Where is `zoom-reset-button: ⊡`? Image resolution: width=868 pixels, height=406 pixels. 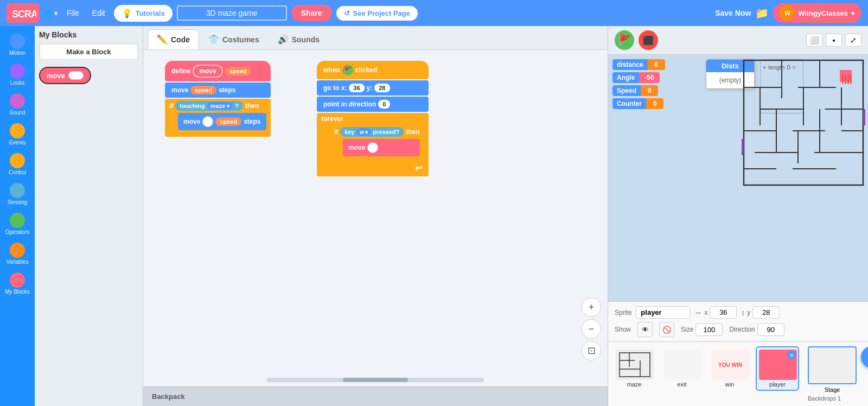
zoom-reset-button: ⊡ is located at coordinates (591, 351).